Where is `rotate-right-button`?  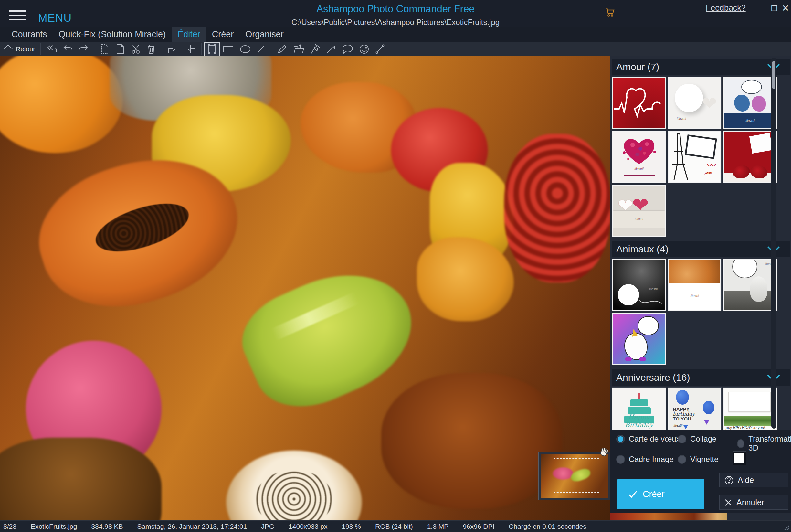
rotate-right-button is located at coordinates (190, 49).